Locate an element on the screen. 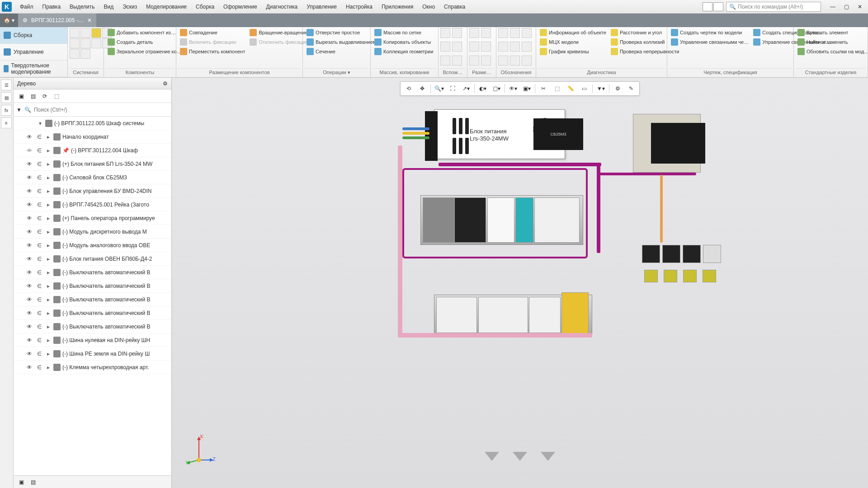 Image resolution: width=868 pixels, height=488 pixels. enable-fix-button: Включить фиксацию is located at coordinates (212, 42).